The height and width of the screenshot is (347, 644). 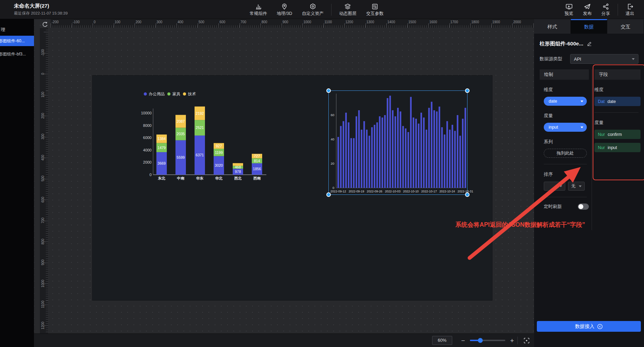 What do you see at coordinates (467, 195) in the screenshot?
I see `selection-handle-bottom-right` at bounding box center [467, 195].